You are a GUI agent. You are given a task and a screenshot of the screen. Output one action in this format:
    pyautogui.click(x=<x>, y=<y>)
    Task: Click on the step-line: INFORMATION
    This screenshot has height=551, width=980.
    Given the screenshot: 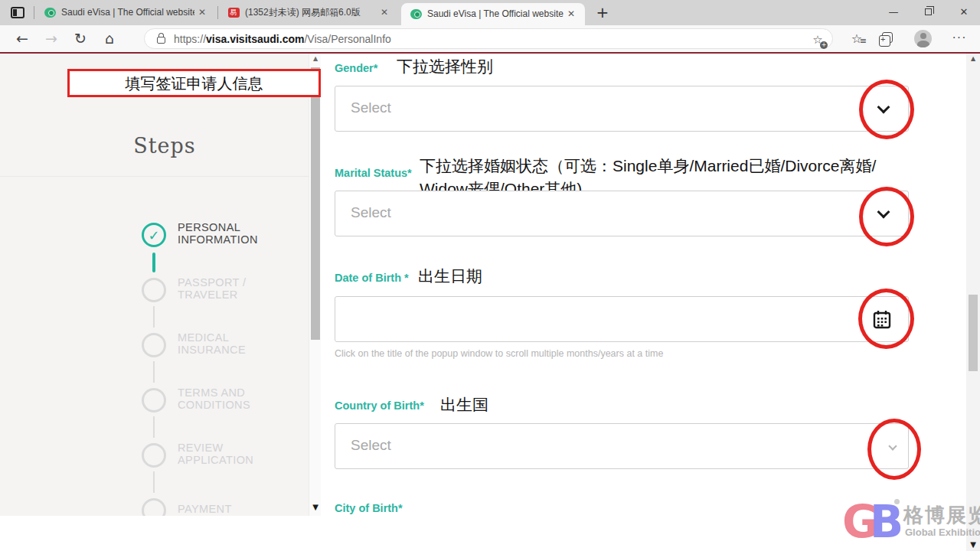 What is the action you would take?
    pyautogui.click(x=217, y=240)
    